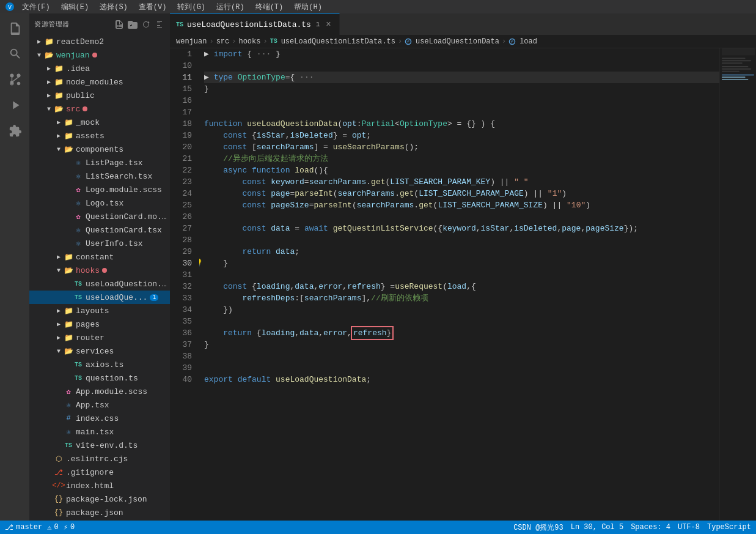  Describe the element at coordinates (100, 472) in the screenshot. I see `sidebar-item-gitignore: ⎇ .gitignore` at that location.